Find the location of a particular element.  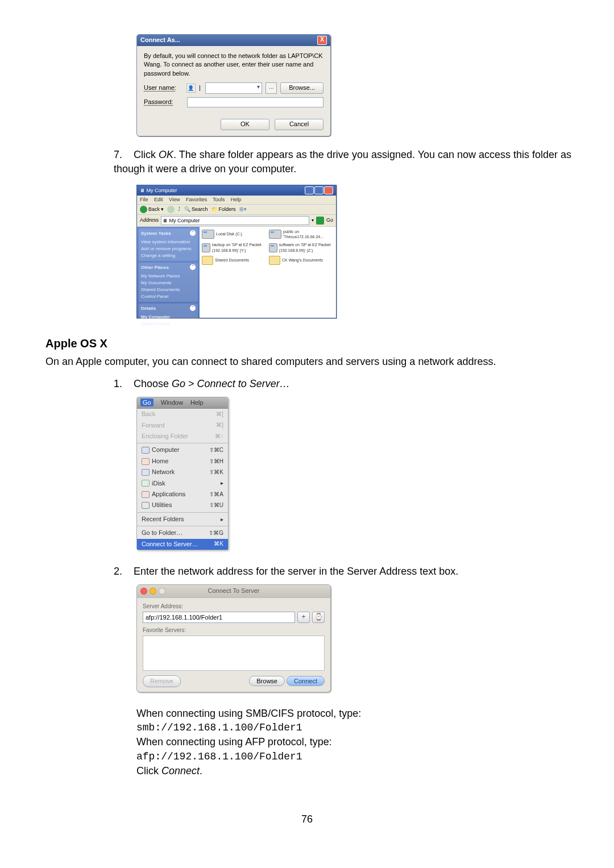

menu-item-idisk: iDisk▸ is located at coordinates (182, 483).